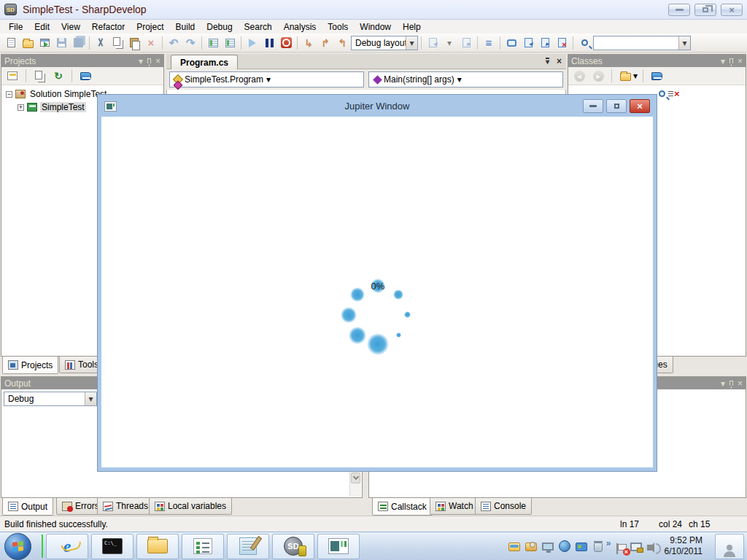 This screenshot has height=560, width=747. Describe the element at coordinates (309, 43) in the screenshot. I see `step-into-button: ↳` at that location.